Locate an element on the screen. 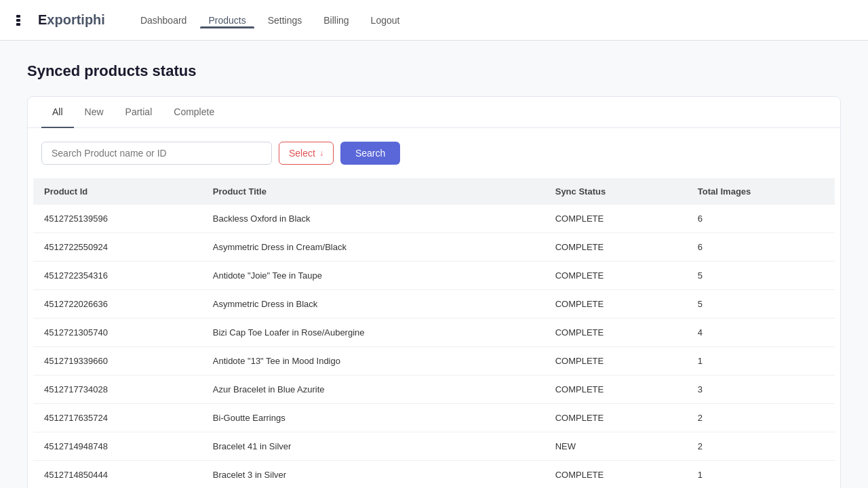 Image resolution: width=868 pixels, height=488 pixels. chevron-down-icon: ↓ is located at coordinates (321, 153).